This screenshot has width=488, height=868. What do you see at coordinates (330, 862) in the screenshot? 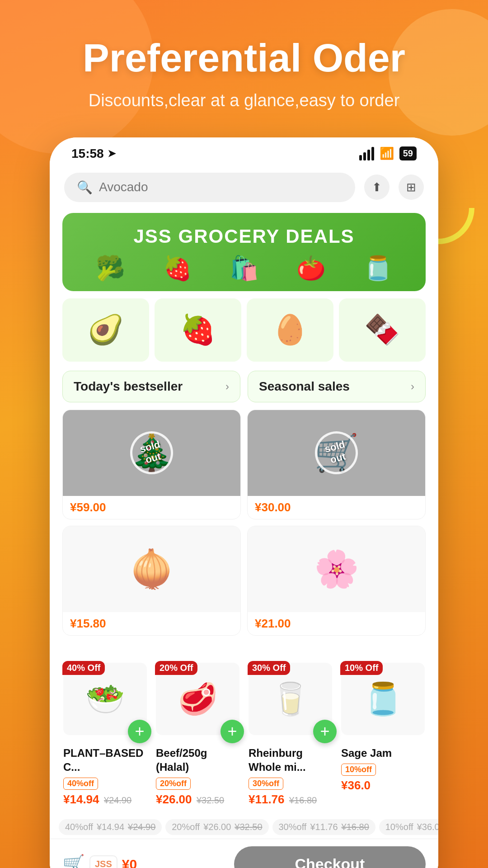
I see `checkout-label: Checkout` at bounding box center [330, 862].